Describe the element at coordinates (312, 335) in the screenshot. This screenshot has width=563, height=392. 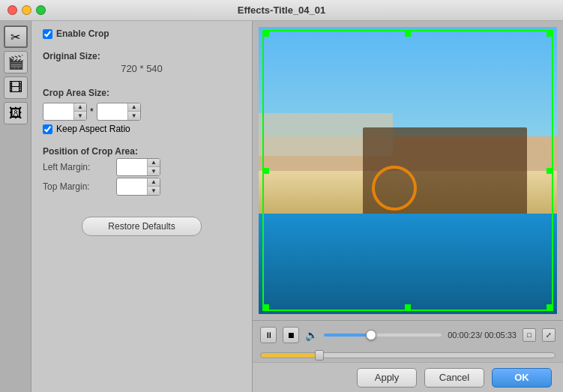
I see `volume-icon: 🔊` at that location.